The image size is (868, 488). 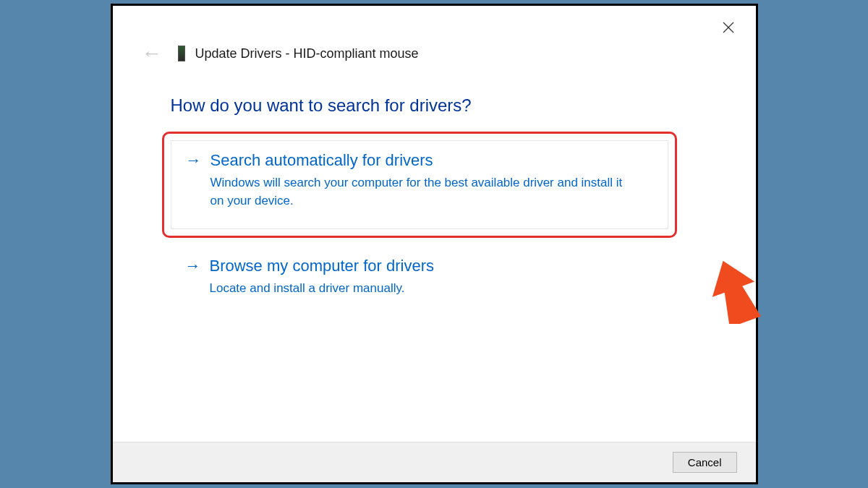 What do you see at coordinates (323, 266) in the screenshot?
I see `option-title: Browse my computer for drivers` at bounding box center [323, 266].